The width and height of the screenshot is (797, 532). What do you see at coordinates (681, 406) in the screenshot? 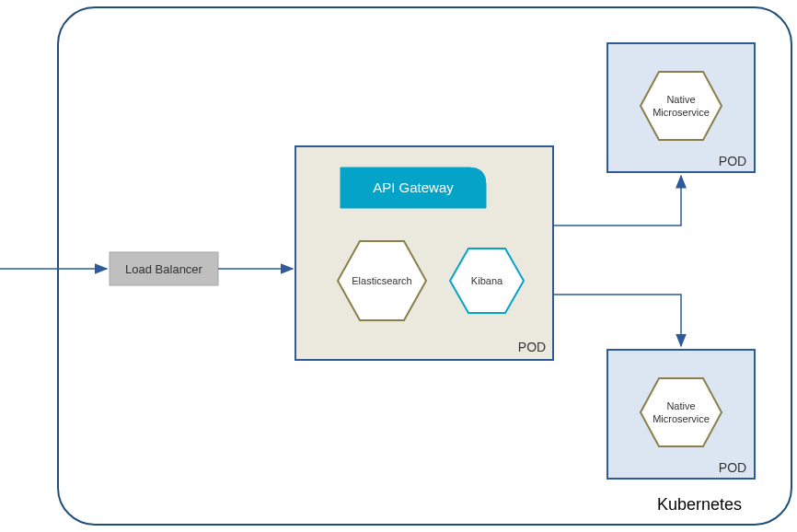
I see `bottom-pod-service-line1: Native` at bounding box center [681, 406].